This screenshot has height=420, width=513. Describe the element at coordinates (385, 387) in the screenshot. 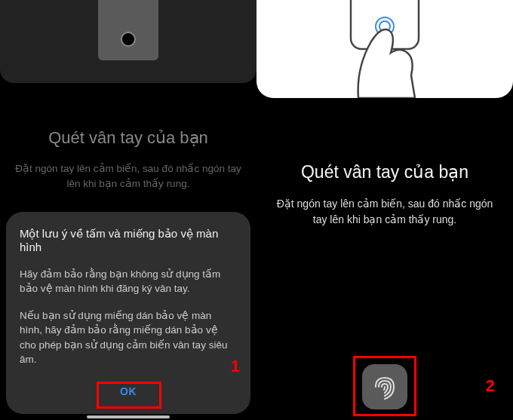

I see `fingerprint-sensor-area` at that location.